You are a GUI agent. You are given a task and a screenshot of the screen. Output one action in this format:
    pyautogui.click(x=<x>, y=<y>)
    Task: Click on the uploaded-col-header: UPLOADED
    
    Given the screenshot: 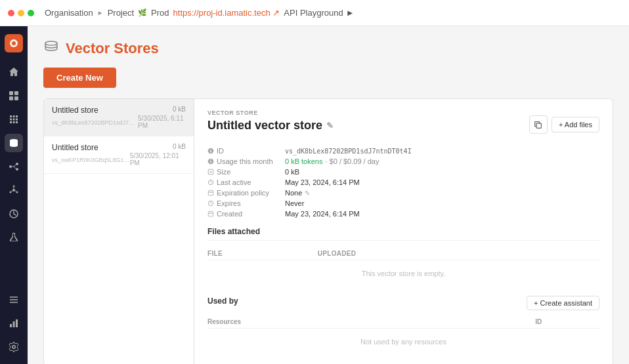 What is the action you would take?
    pyautogui.click(x=458, y=254)
    